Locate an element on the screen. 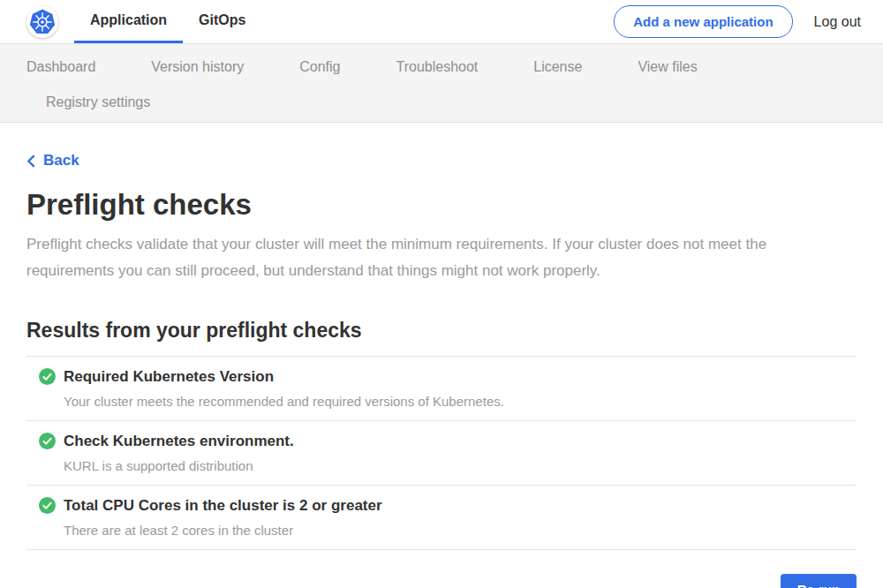 Image resolution: width=883 pixels, height=588 pixels. check-title-row: Check Kubernetes environment. is located at coordinates (448, 441).